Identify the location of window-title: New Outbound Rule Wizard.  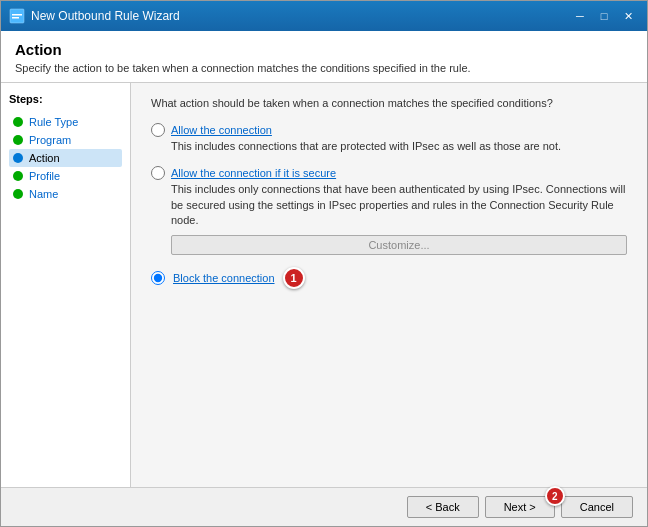
(300, 16).